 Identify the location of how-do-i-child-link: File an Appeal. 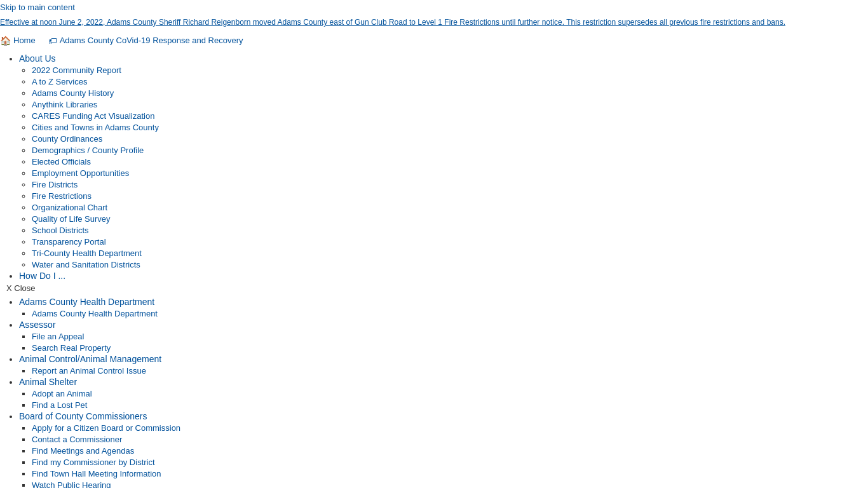
(58, 337).